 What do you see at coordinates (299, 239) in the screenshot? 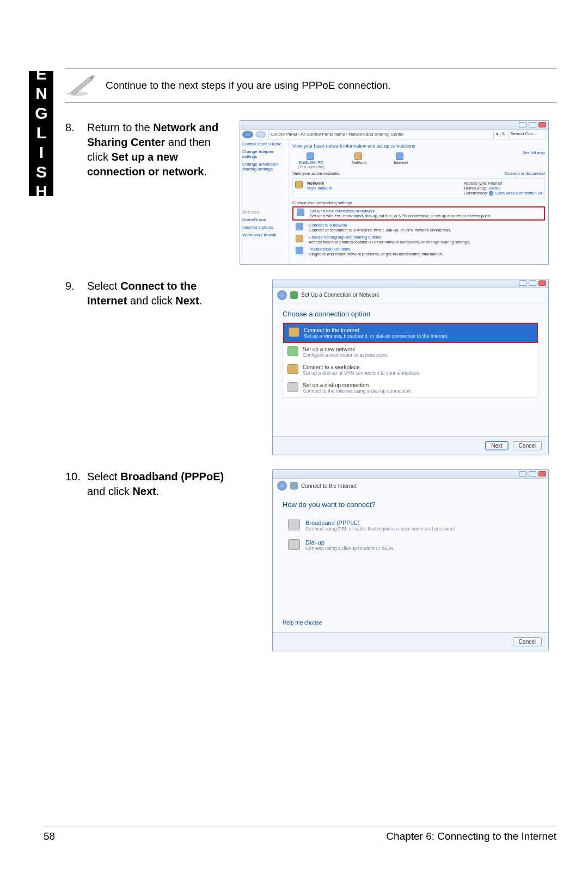
I see `homegroup-icon` at bounding box center [299, 239].